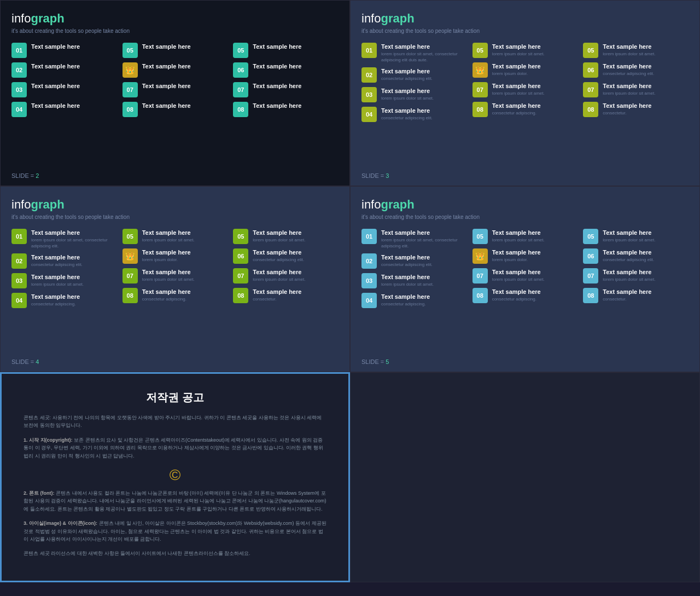 Image resolution: width=700 pixels, height=596 pixels. What do you see at coordinates (175, 421) in the screenshot?
I see `copyright-para1: 콘텐츠 세곳: 사용하기 전에 나의의 항목에 오랫동안 사색에 받아 주시기 …` at bounding box center [175, 421].